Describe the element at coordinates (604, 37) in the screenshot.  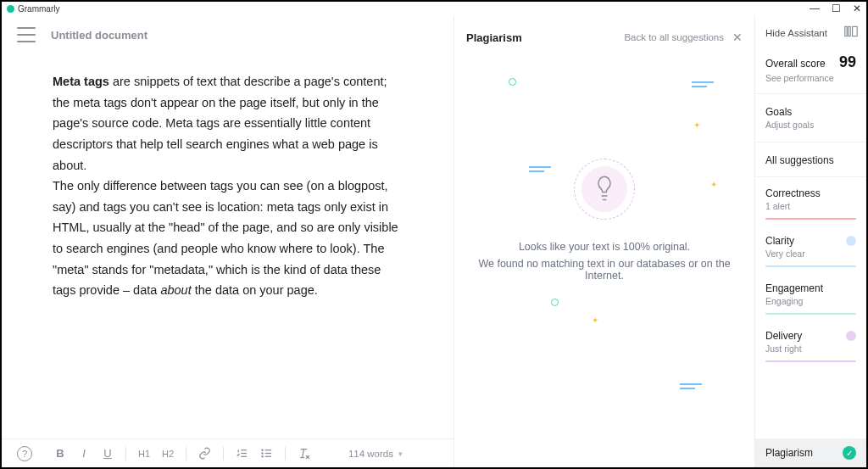
I see `plagiarism-header: Plagiarism Back to all suggestions ✕` at that location.